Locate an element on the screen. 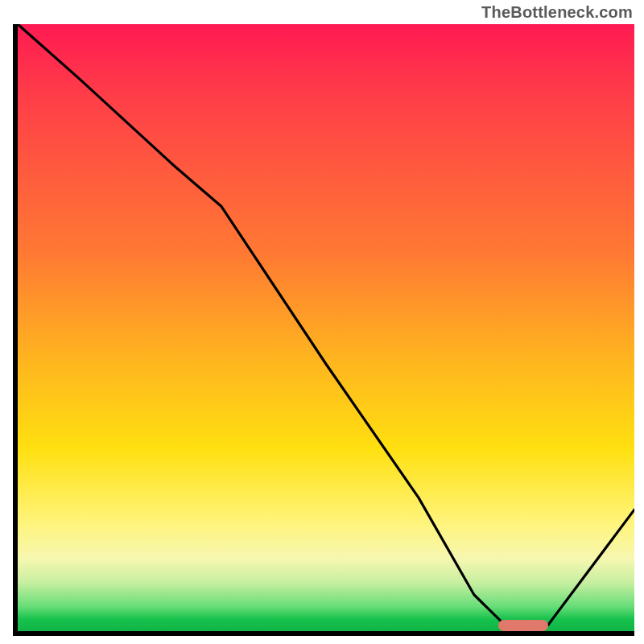 This screenshot has height=644, width=644. attribution-text: TheBottleneck.com is located at coordinates (557, 13).